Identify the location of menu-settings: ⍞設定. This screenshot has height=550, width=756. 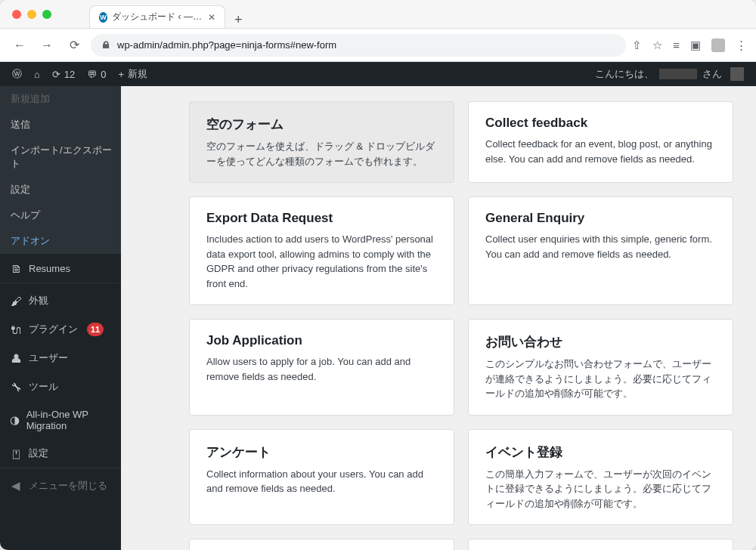
(60, 453).